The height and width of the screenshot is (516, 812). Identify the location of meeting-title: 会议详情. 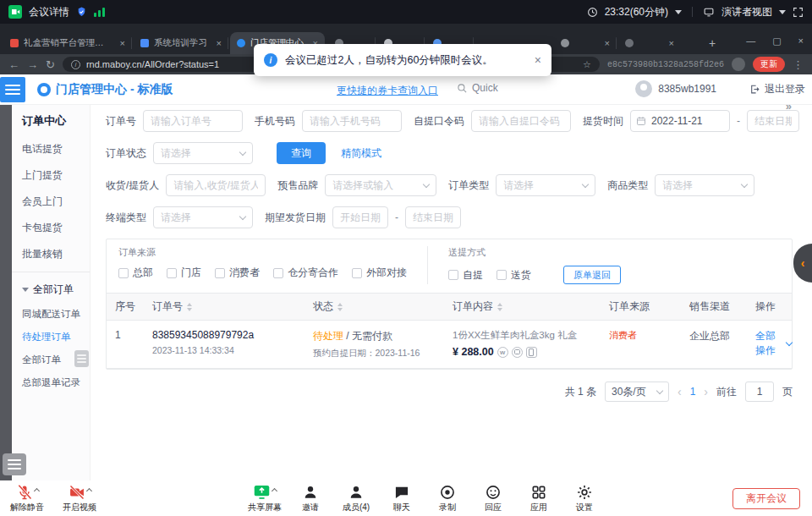
(49, 12).